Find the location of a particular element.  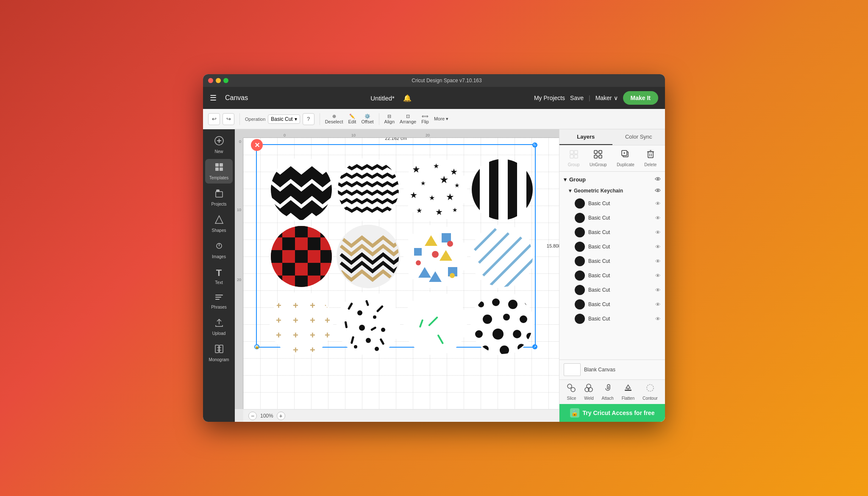

zoom-out-button: − is located at coordinates (253, 416).